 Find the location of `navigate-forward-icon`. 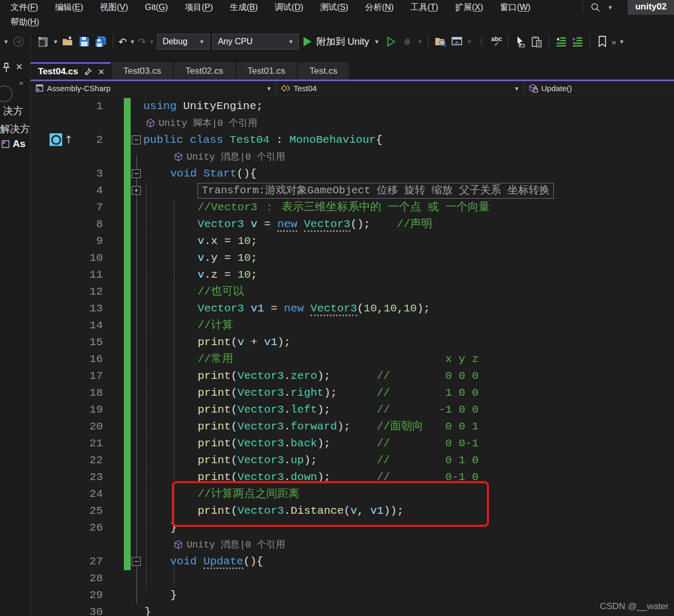

navigate-forward-icon is located at coordinates (18, 42).